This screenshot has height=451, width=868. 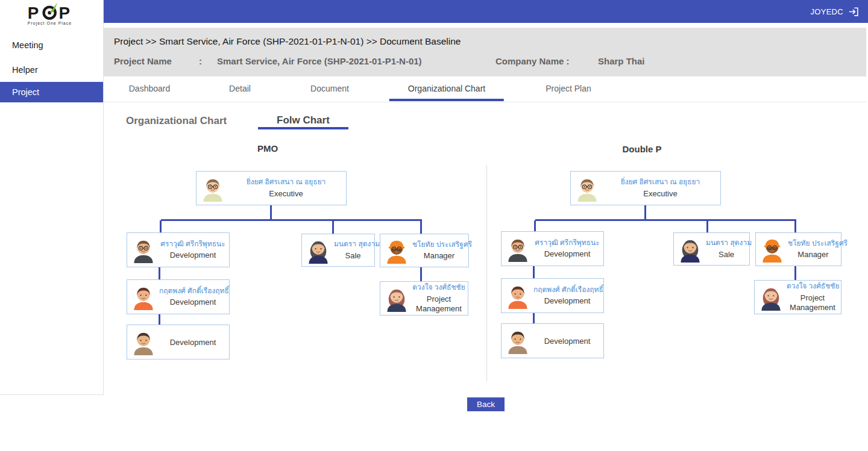 I want to click on page-header: Project >> Smart Service, Air Force (SHP…, so click(x=485, y=52).